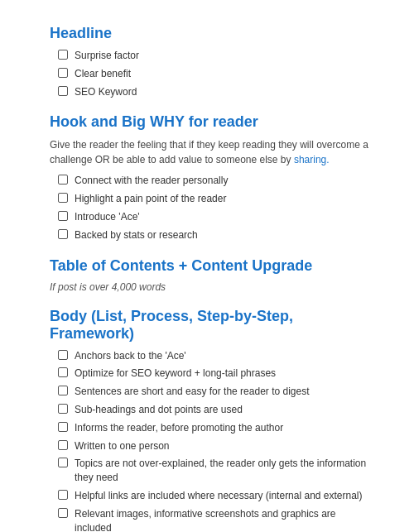  I want to click on list-item: Introduce 'Ace', so click(215, 217).